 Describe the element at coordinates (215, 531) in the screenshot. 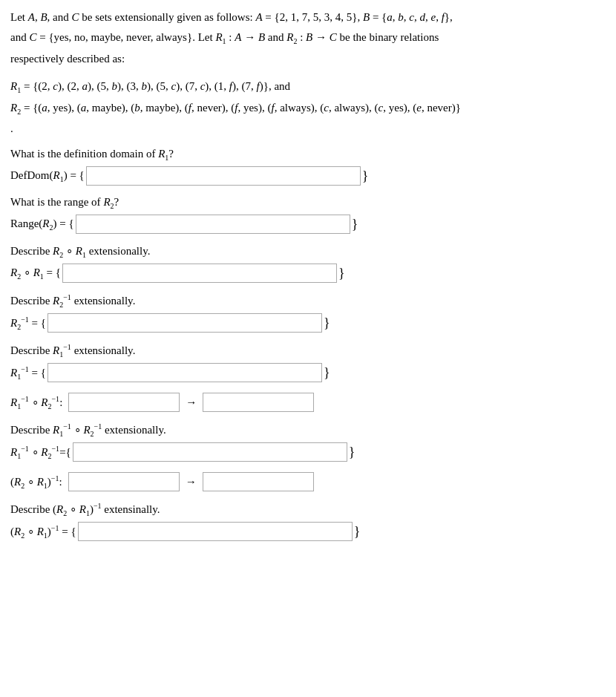

I see `q9-input` at that location.